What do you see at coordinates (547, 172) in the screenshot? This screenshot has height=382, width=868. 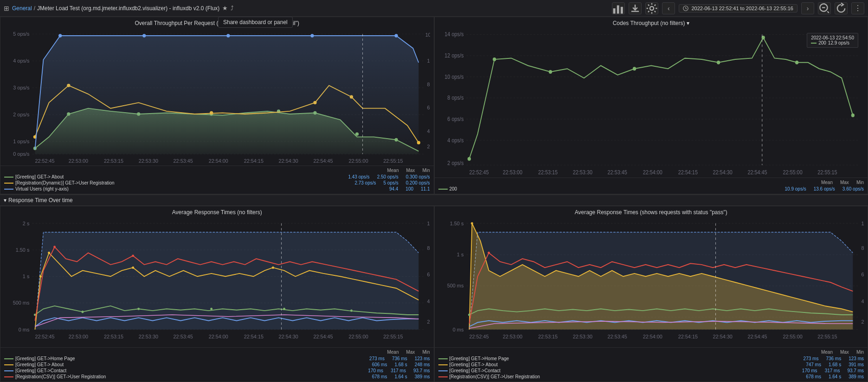 I see `svg-text: 22:53:15` at bounding box center [547, 172].